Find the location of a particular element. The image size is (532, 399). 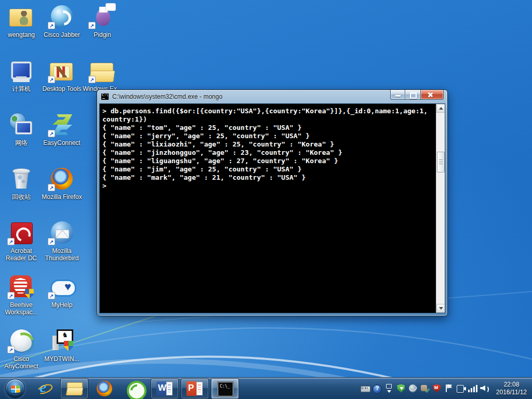

minimize-button is located at coordinates (398, 95).